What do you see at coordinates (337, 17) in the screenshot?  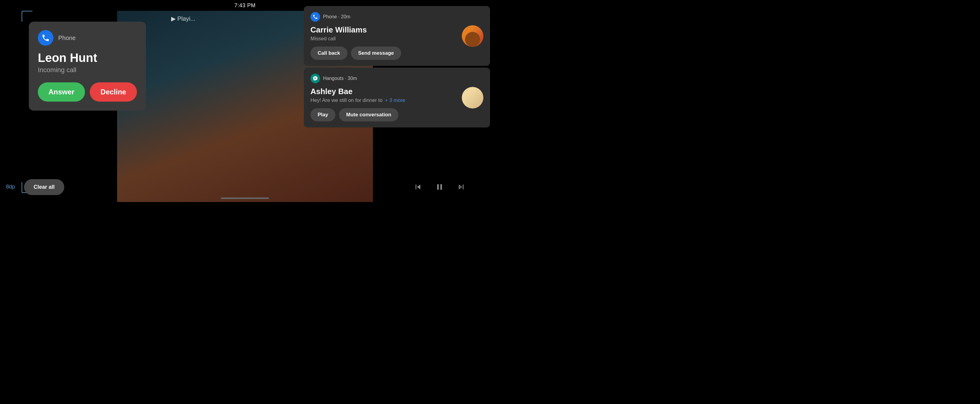 I see `notif-phone-app-name: Phone · 20m` at bounding box center [337, 17].